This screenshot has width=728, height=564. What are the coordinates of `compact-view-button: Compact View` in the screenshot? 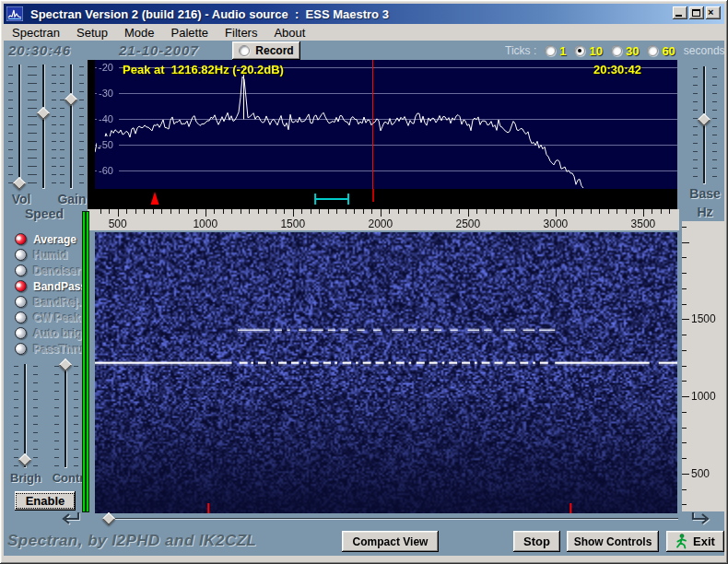 It's located at (391, 542).